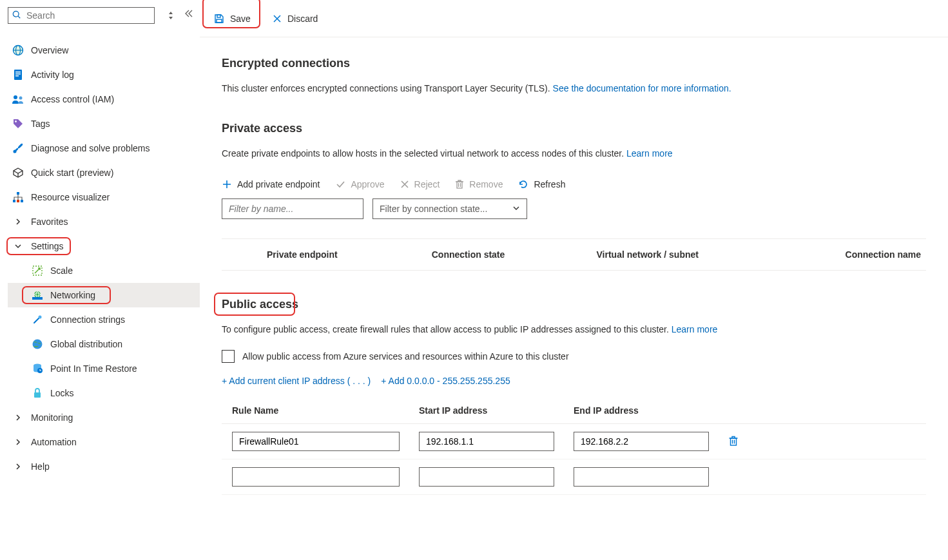  I want to click on sidebar-item-locks: Locks, so click(104, 393).